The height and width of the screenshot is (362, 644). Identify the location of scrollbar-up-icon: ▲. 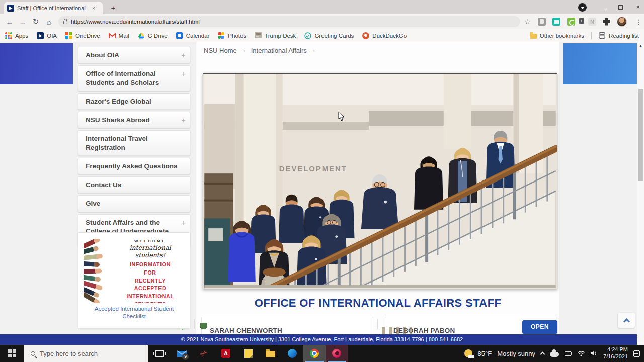
(641, 45).